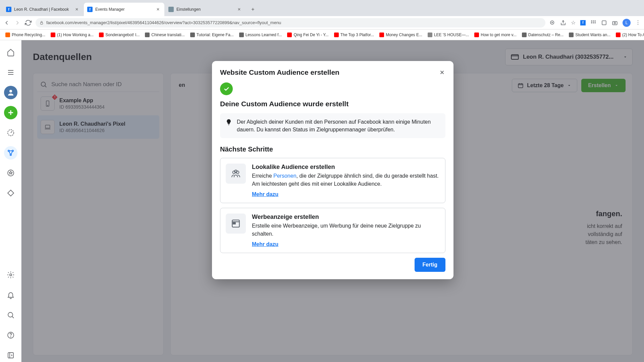  What do you see at coordinates (11, 52) in the screenshot?
I see `nav-home` at bounding box center [11, 52].